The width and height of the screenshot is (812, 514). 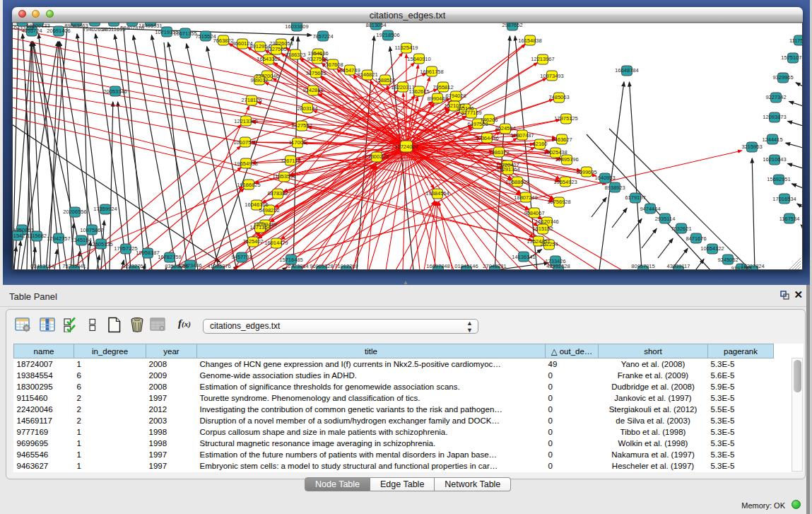 I want to click on svg-text: 19654933, so click(x=246, y=164).